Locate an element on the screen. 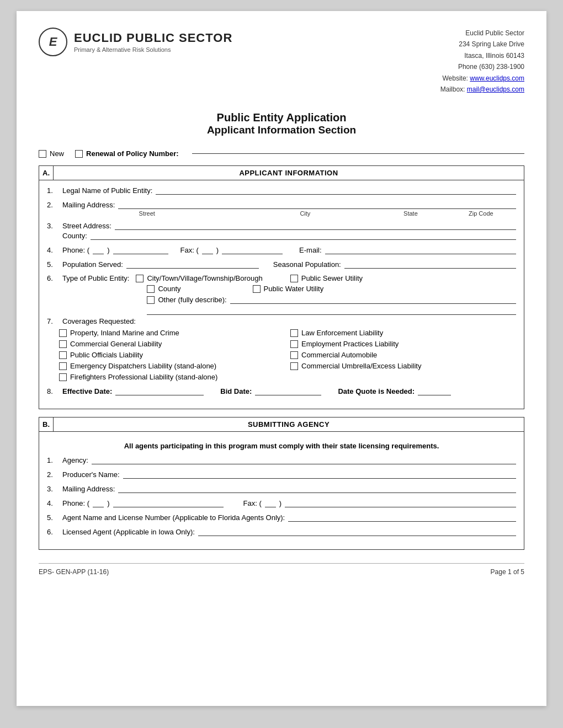 Image resolution: width=563 pixels, height=728 pixels. new-checkbox is located at coordinates (43, 154).